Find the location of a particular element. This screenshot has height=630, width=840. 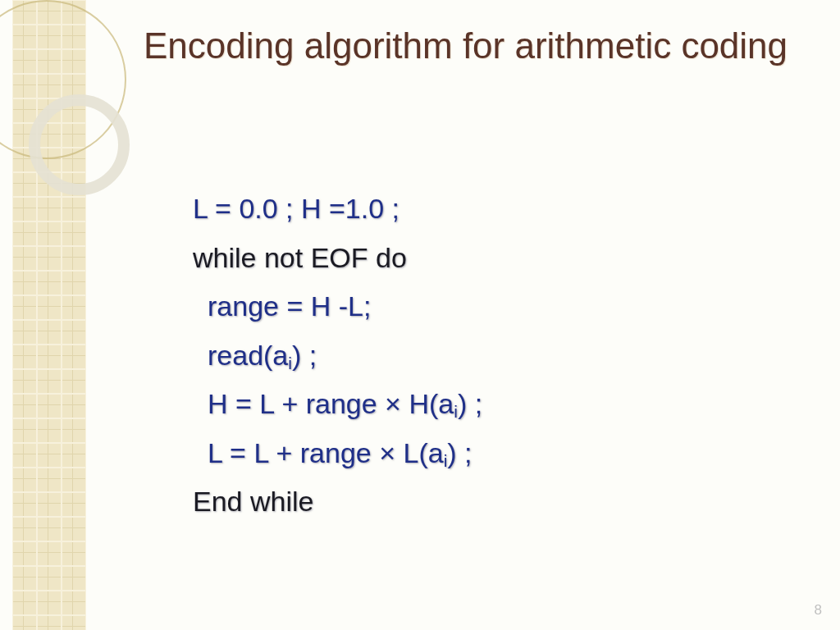

slide-title: Encoding algorithm for arithmetic coding is located at coordinates (468, 46).